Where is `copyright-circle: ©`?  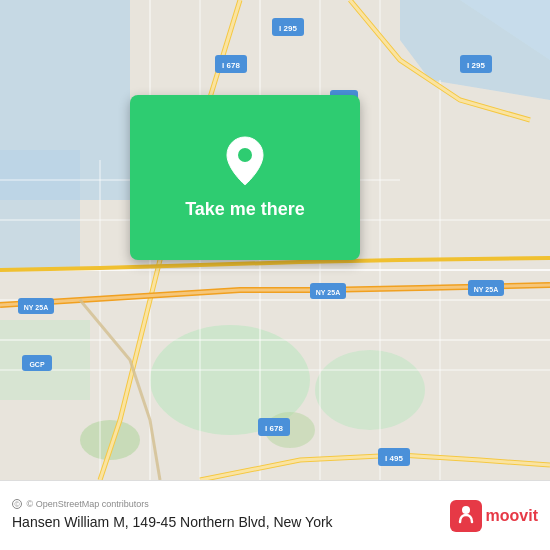
copyright-circle: © is located at coordinates (17, 504).